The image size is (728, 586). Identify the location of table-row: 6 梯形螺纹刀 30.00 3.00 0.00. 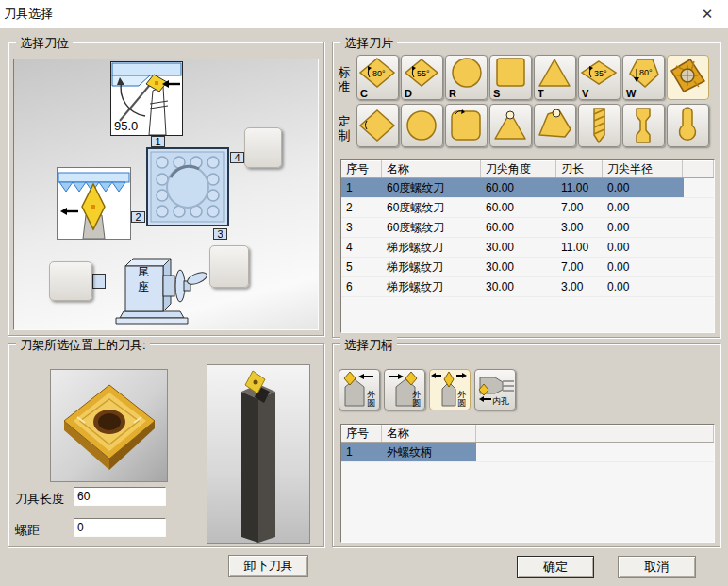
(528, 287).